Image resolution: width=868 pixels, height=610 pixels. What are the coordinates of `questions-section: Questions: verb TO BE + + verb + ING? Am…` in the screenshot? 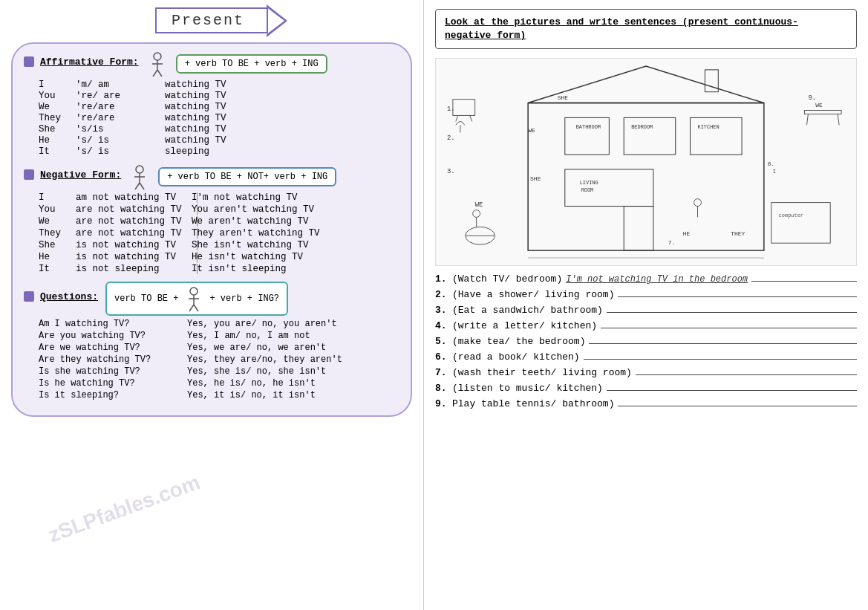 It's located at (212, 341).